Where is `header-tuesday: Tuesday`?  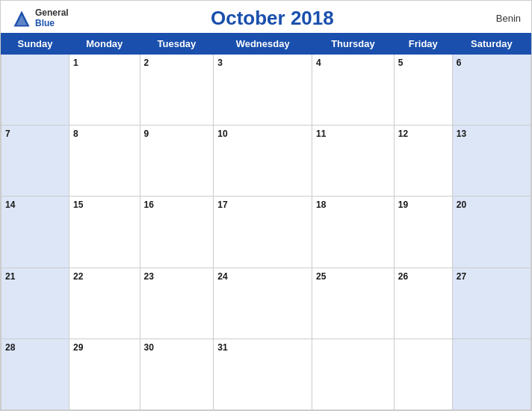 header-tuesday: Tuesday is located at coordinates (176, 44).